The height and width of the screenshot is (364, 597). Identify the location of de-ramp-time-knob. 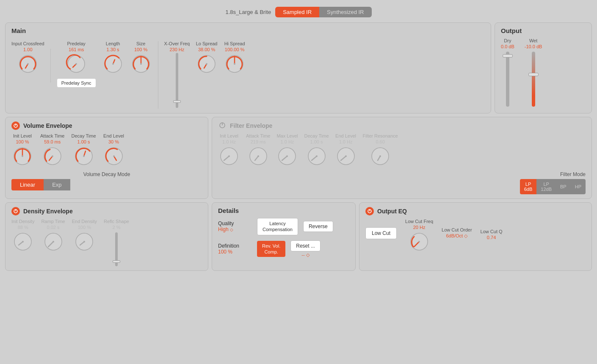
(53, 242).